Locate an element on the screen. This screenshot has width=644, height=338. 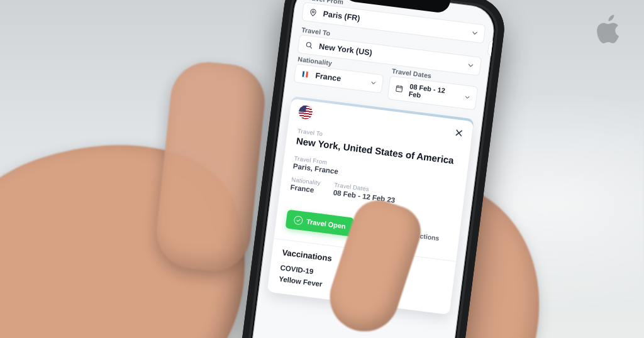
calendar-icon is located at coordinates (399, 89).